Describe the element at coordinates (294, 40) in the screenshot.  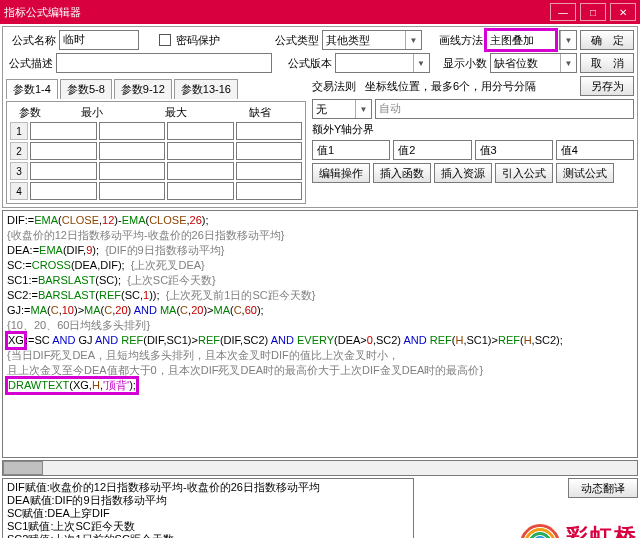
I see `type-label: 公式类型` at that location.